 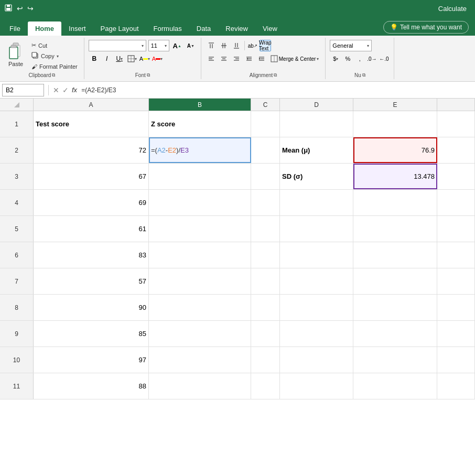 What do you see at coordinates (348, 59) in the screenshot?
I see `percent-button: %` at bounding box center [348, 59].